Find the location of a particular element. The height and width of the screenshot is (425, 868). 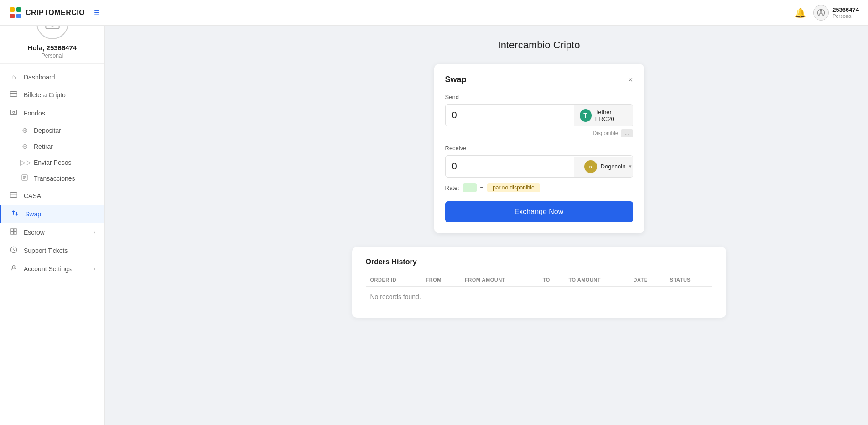

orders-card: Orders History ORDER ID FROM FROM AMOUNT… is located at coordinates (539, 282).